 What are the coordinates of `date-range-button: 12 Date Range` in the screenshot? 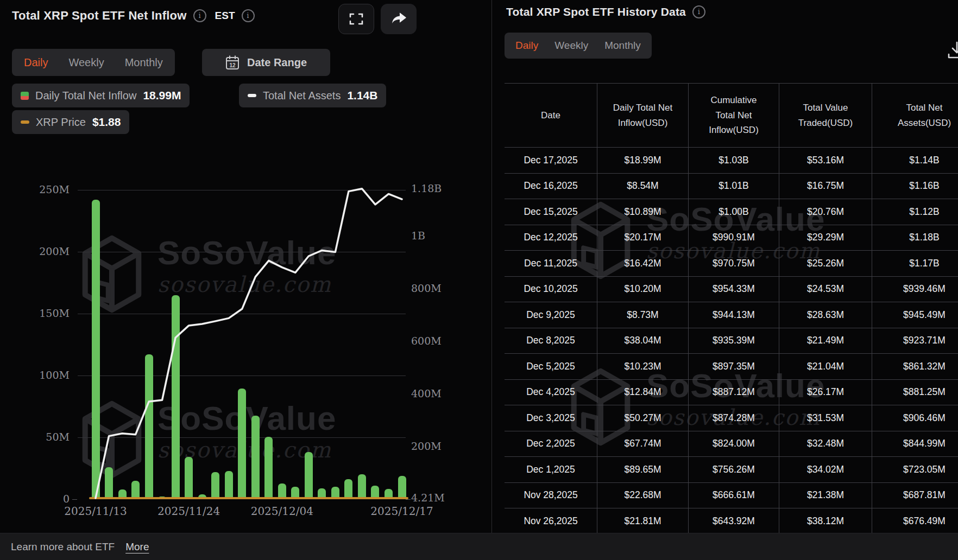 It's located at (266, 62).